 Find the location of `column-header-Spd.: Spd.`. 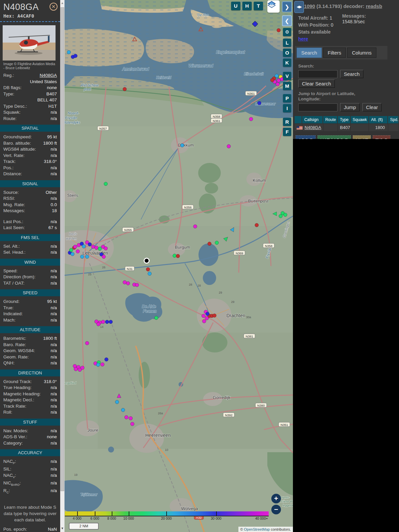

column-header-Spd.: Spd. is located at coordinates (393, 120).